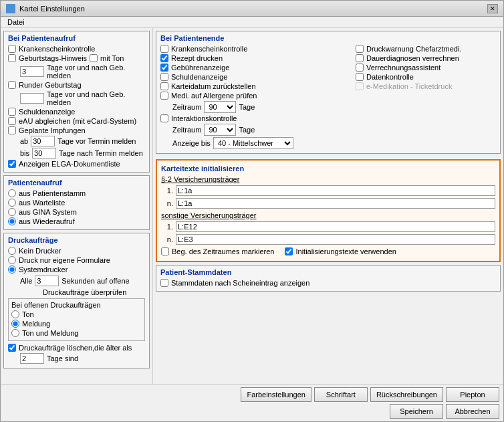  Describe the element at coordinates (76, 314) in the screenshot. I see `ton-radio-row: Ton` at that location.